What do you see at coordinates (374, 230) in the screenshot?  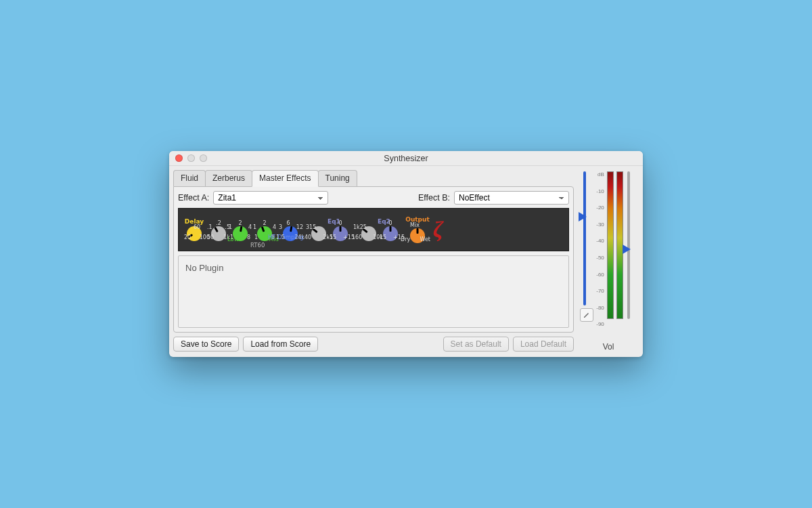 I see `zita-reverb-panel: Delay 60 20 100 .2 .1 .5 50 1k` at bounding box center [374, 230].